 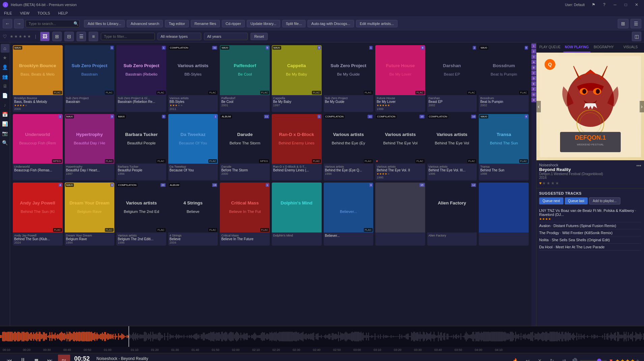 What do you see at coordinates (5, 143) in the screenshot?
I see `sidebar-search: 🔍` at bounding box center [5, 143].